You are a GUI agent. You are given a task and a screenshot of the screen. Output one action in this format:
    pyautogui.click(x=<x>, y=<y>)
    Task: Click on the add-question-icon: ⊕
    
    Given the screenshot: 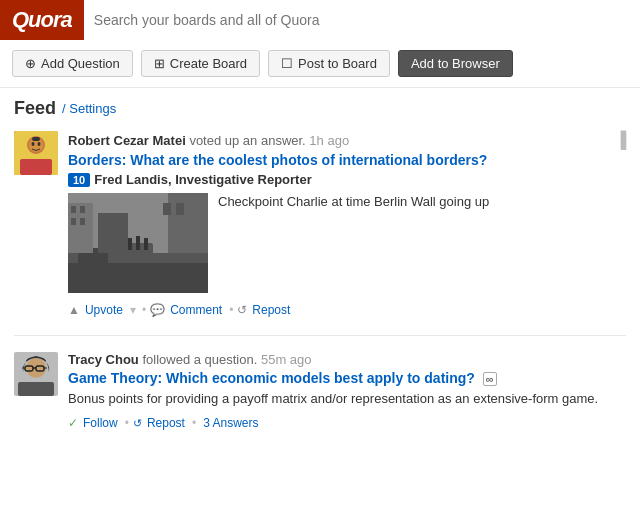 What is the action you would take?
    pyautogui.click(x=30, y=64)
    